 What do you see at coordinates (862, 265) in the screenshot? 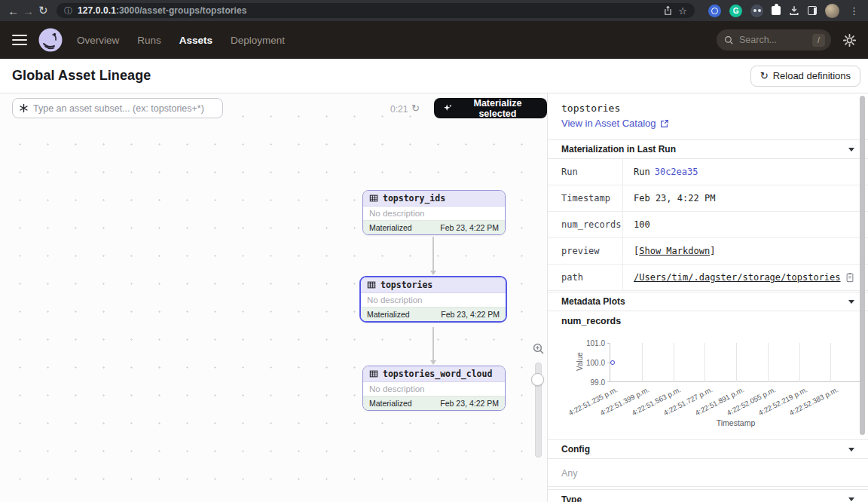
I see `sidebar-scrollbar` at bounding box center [862, 265].